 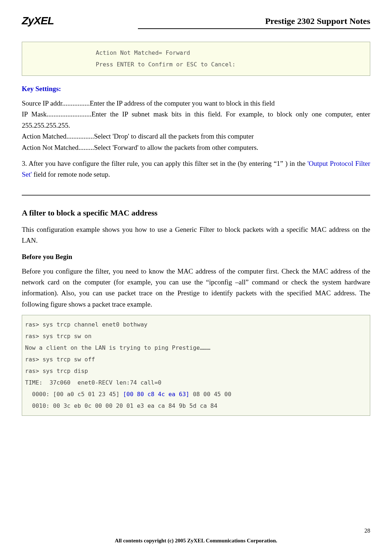 I want to click on mac-filter-heading: A filter to block a specific MAC address, so click(x=196, y=213).